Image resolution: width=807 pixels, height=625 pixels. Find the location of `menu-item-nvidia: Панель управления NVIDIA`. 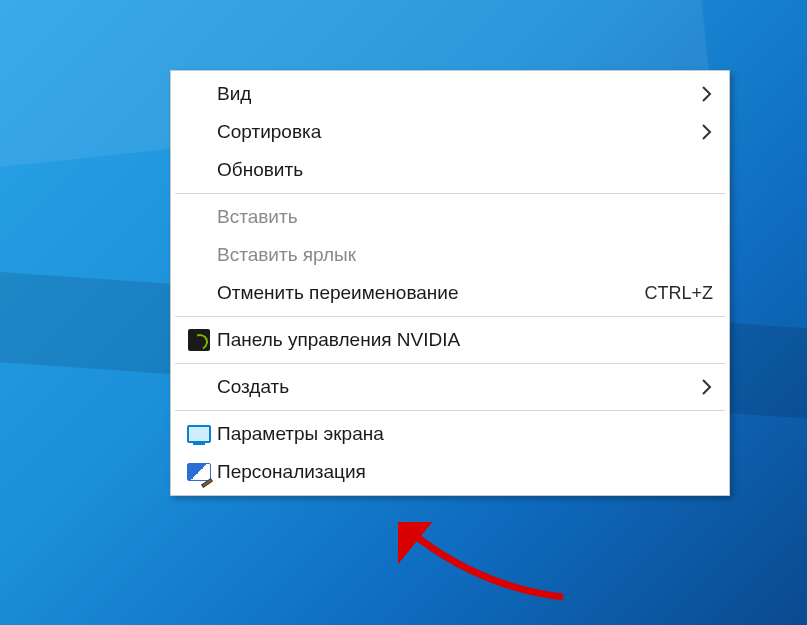

menu-item-nvidia: Панель управления NVIDIA is located at coordinates (450, 340).